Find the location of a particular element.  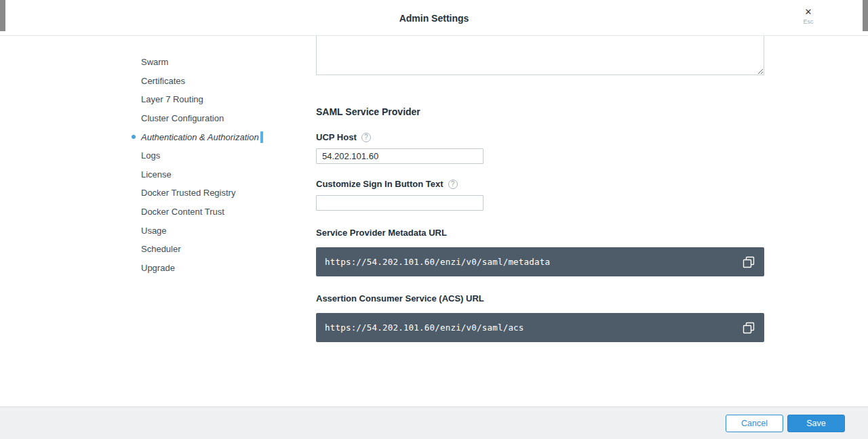

sign-in-button-text-label: Customize Sign In Button Text ? is located at coordinates (540, 184).